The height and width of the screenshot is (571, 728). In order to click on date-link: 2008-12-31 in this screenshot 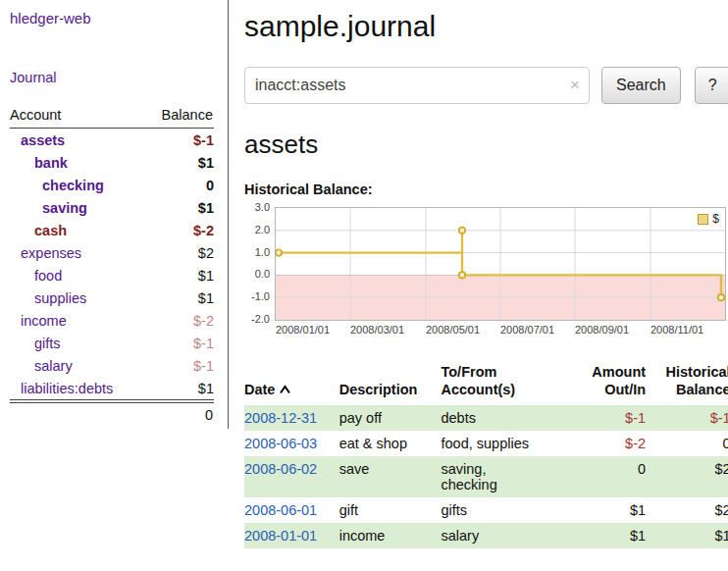, I will do `click(281, 418)`.